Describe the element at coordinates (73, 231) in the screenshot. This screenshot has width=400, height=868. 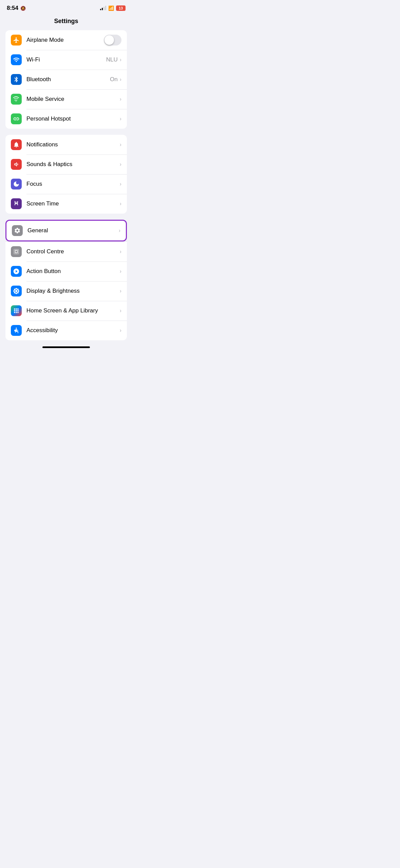
I see `general-label: General` at that location.